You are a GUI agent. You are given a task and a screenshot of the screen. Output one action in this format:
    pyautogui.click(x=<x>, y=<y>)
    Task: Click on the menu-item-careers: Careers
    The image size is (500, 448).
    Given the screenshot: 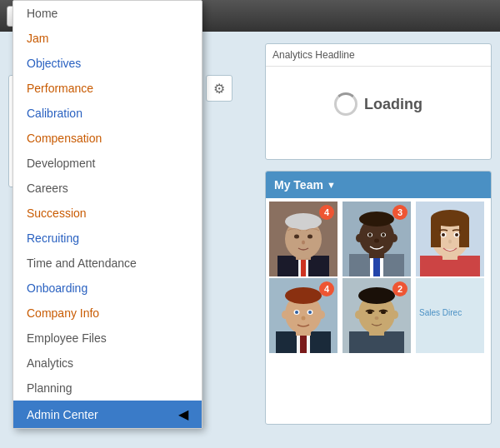 What is the action you would take?
    pyautogui.click(x=108, y=188)
    